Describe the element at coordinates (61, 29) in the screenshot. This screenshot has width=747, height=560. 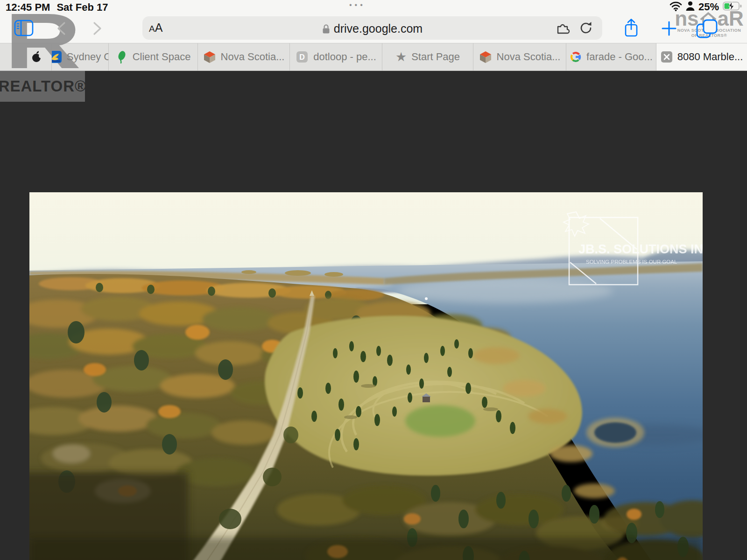
I see `back-button` at that location.